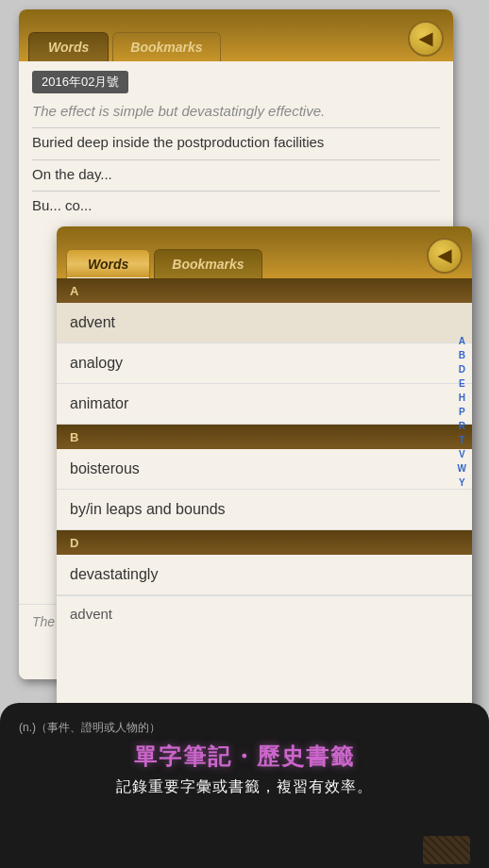 This screenshot has height=868, width=489. Describe the element at coordinates (108, 264) in the screenshot. I see `fg-tab-words-label: Words` at that location.